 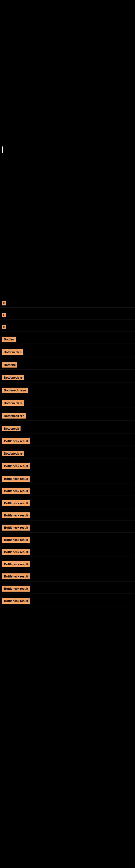 I want to click on bottleneck-badge: Bottleneck, so click(x=11, y=429).